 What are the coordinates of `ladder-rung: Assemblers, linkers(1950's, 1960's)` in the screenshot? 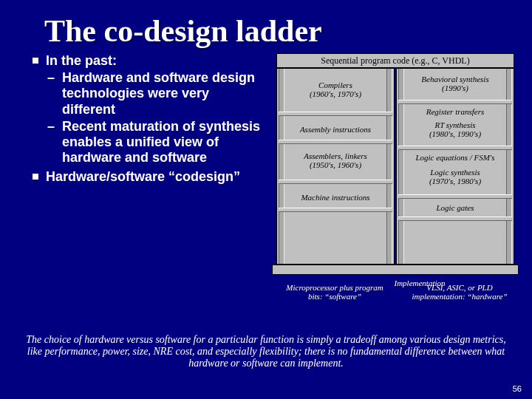 It's located at (335, 160).